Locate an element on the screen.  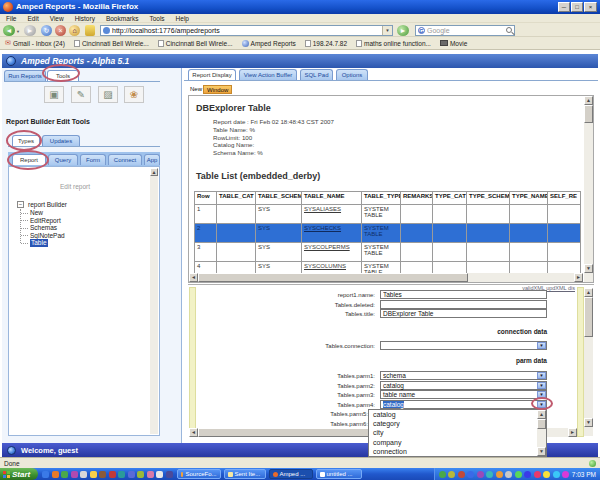
close-button: × is located at coordinates (590, 7).